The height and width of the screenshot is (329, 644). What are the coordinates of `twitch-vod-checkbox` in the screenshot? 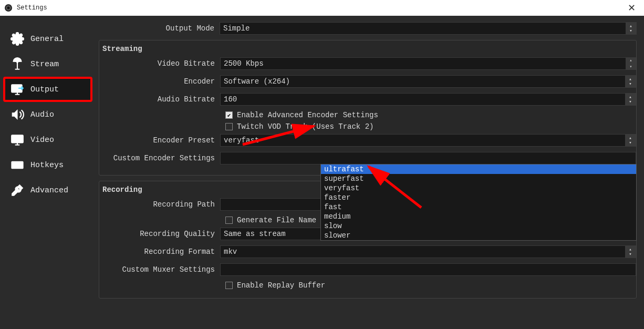 It's located at (229, 127).